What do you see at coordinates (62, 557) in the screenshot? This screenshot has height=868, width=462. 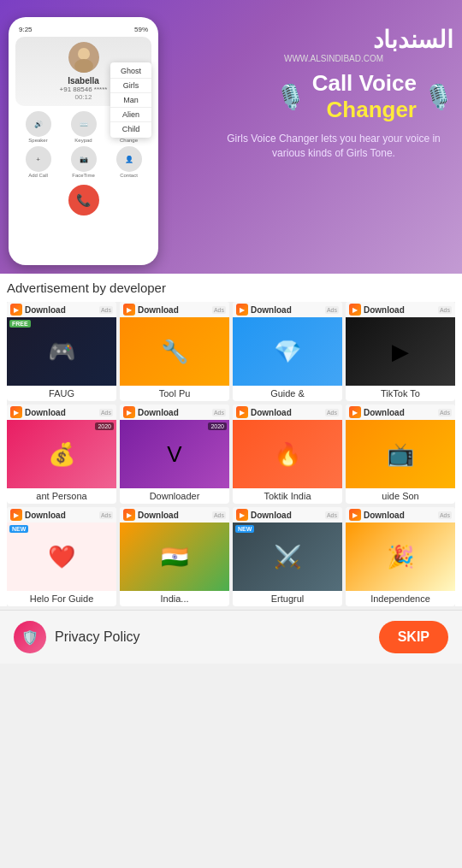 I see `app-image: NEW ❤️` at bounding box center [62, 557].